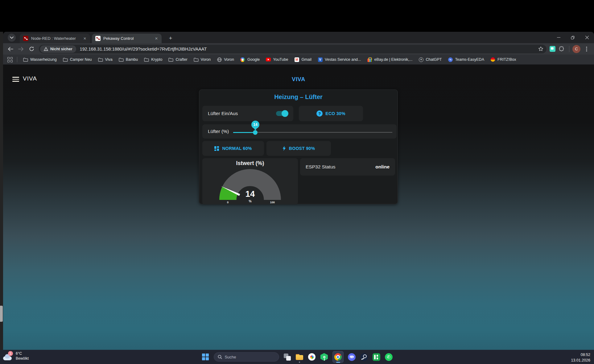 This screenshot has height=364, width=594. Describe the element at coordinates (324, 357) in the screenshot. I see `password-manager-button` at that location.